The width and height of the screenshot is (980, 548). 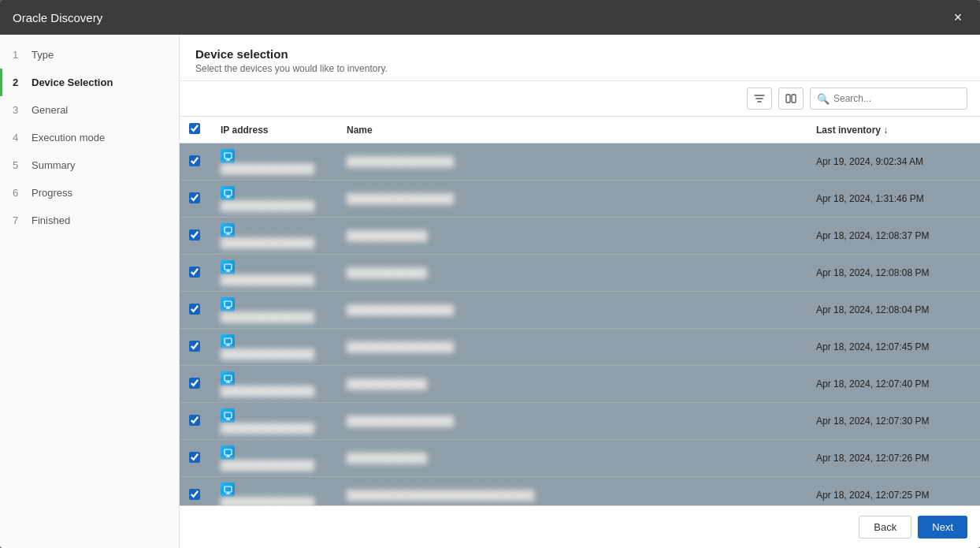 What do you see at coordinates (896, 99) in the screenshot?
I see `search-input` at bounding box center [896, 99].